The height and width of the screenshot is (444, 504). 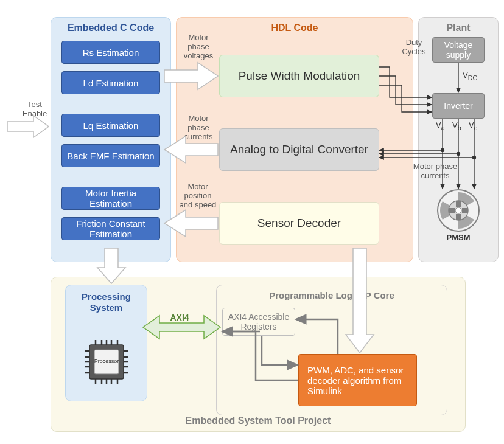 What do you see at coordinates (414, 47) in the screenshot?
I see `duty-cycles-label: Duty Cycles` at bounding box center [414, 47].